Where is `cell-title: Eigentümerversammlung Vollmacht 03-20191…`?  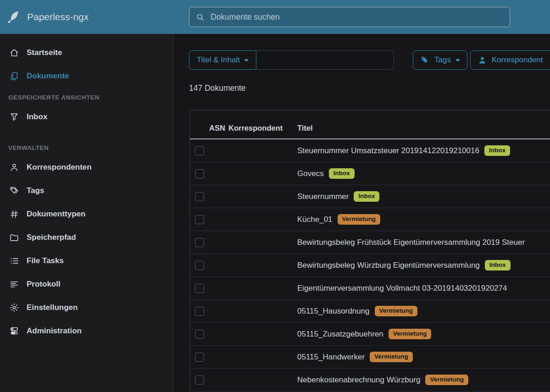 cell-title: Eigentümerversammlung Vollmacht 03-20191… is located at coordinates (424, 288).